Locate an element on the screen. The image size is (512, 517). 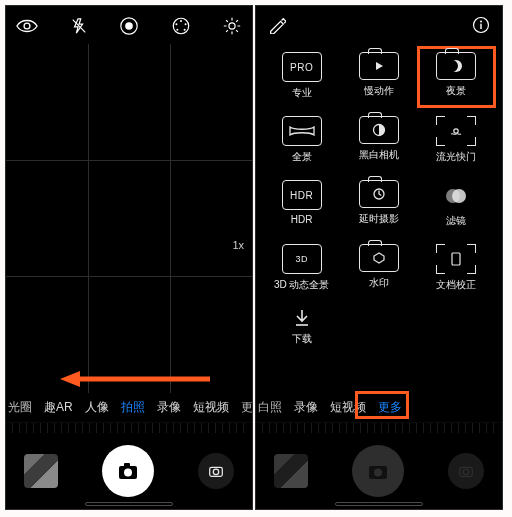
slow-motion-icon is located at coordinates (379, 66).